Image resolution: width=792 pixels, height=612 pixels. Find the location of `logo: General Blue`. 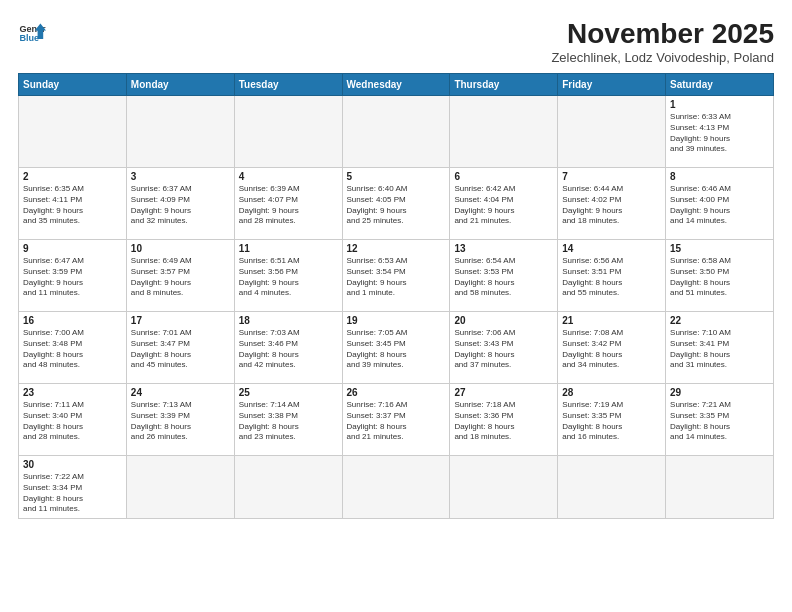

logo: General Blue is located at coordinates (32, 32).